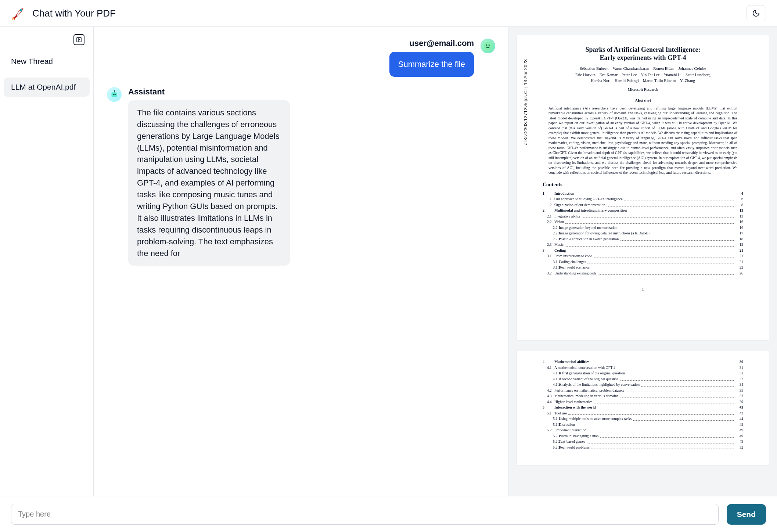 This screenshot has height=532, width=777. I want to click on sidebar: New Thread LLM at OpenAI.pdf, so click(47, 262).